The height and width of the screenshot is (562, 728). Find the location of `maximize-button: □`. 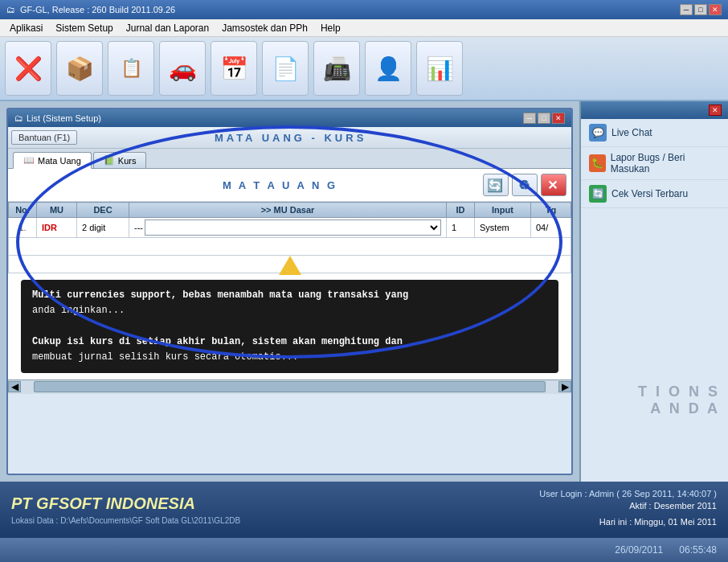

maximize-button: □ is located at coordinates (701, 10).